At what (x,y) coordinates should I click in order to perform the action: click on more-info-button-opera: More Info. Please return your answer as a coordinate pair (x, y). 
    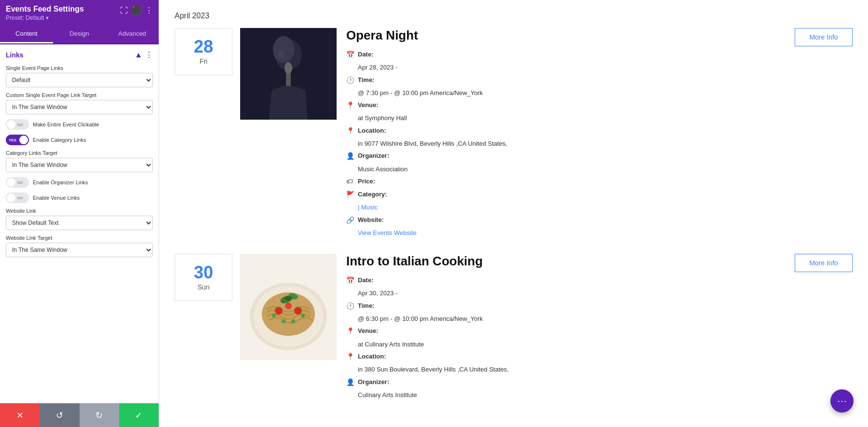
    Looking at the image, I should click on (824, 37).